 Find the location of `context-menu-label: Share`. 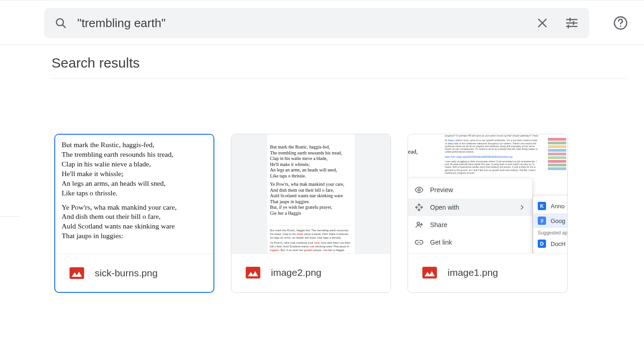

context-menu-label: Share is located at coordinates (439, 225).